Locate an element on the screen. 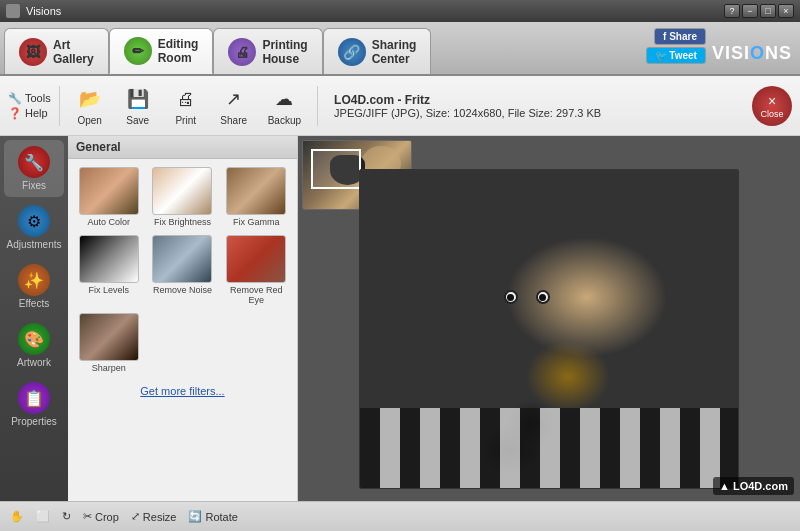  levels-thumb is located at coordinates (109, 259).